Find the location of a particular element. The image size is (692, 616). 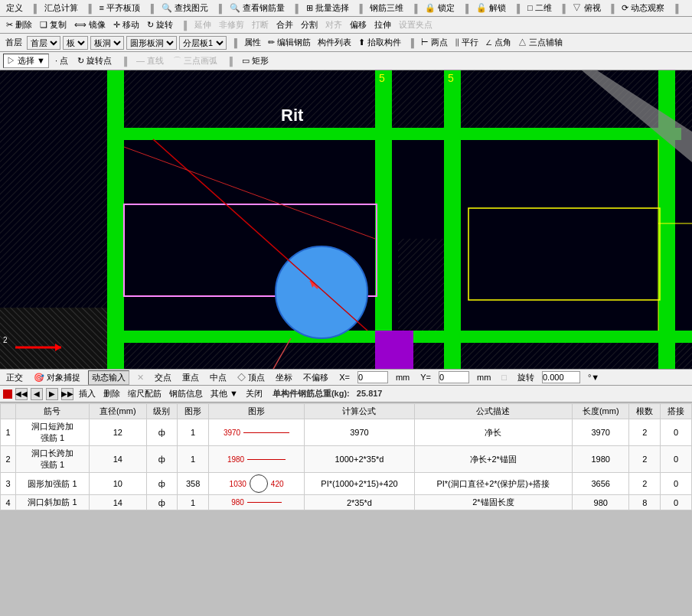

menu-lock: 🔒 锁定 is located at coordinates (439, 8).